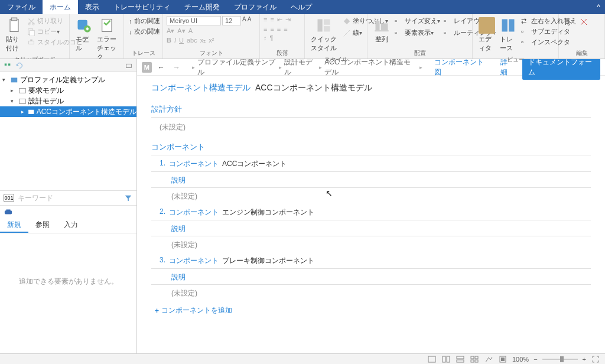 This screenshot has height=364, width=605. What do you see at coordinates (371, 261) in the screenshot?
I see `component-3-heading: 3.コンポーネントブレーキ制御コンポーネント` at bounding box center [371, 261].